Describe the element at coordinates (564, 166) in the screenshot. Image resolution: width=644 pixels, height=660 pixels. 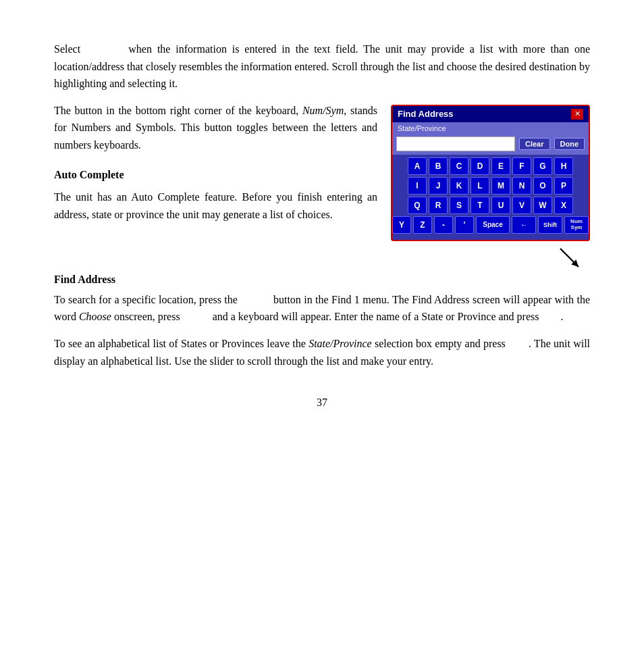
I see `key-H: H` at that location.